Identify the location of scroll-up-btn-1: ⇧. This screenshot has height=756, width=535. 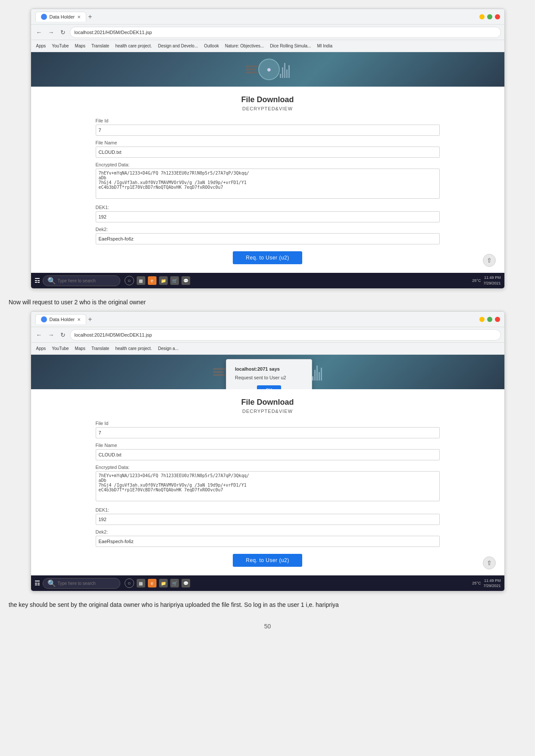
(489, 260).